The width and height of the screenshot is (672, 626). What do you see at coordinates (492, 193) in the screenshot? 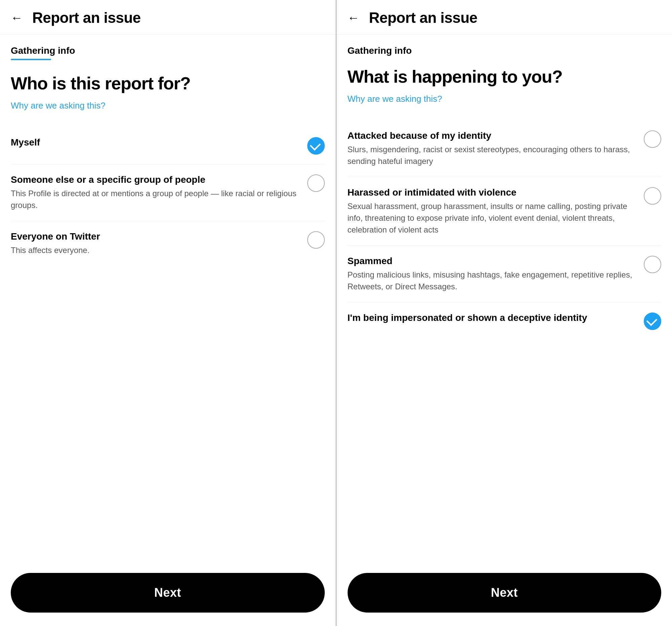
I see `right-option-harassed-violence-label: Harassed or intimidated with violence` at bounding box center [492, 193].